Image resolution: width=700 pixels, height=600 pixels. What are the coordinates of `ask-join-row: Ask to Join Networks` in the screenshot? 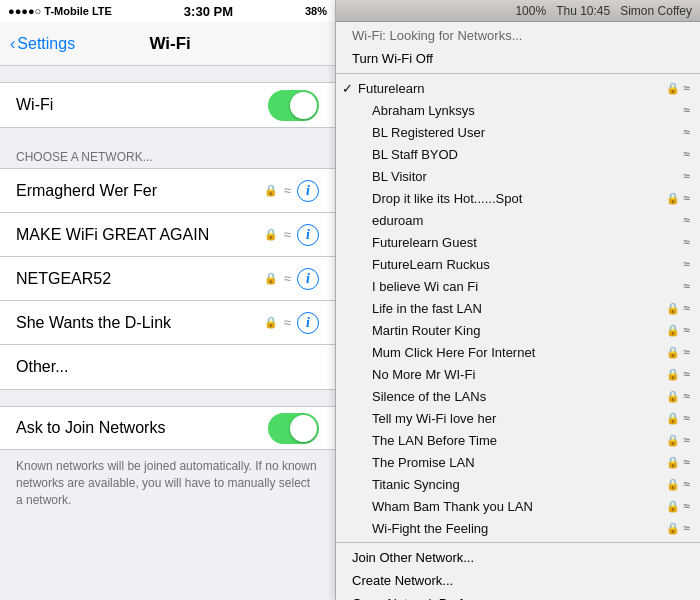 It's located at (168, 428).